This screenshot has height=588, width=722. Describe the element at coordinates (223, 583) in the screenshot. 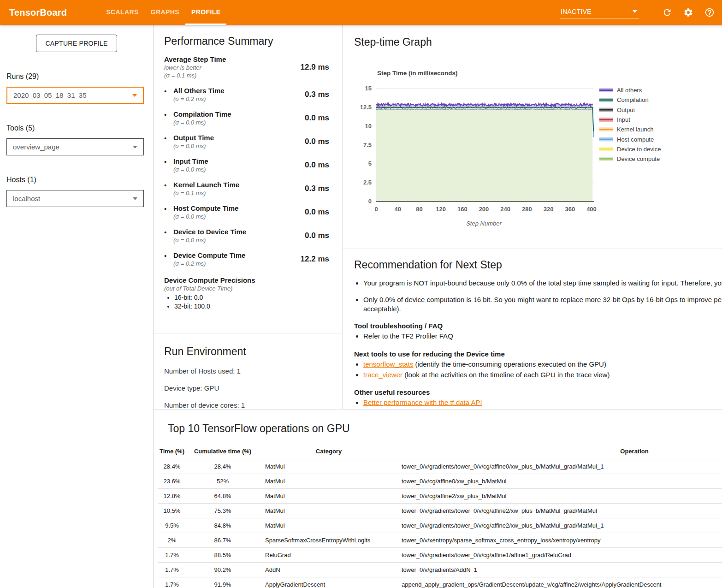

I see `cell-cumulative-pct: 91.9%` at that location.